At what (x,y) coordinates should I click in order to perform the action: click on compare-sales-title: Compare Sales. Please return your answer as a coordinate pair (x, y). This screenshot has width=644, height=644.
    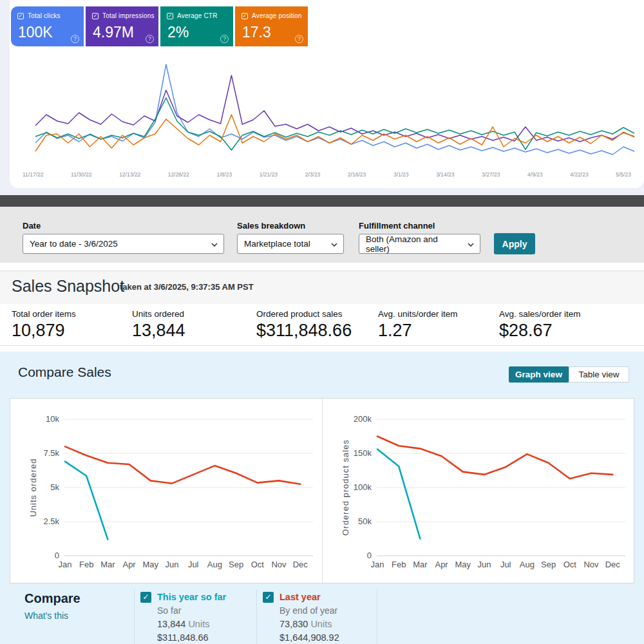
    Looking at the image, I should click on (64, 372).